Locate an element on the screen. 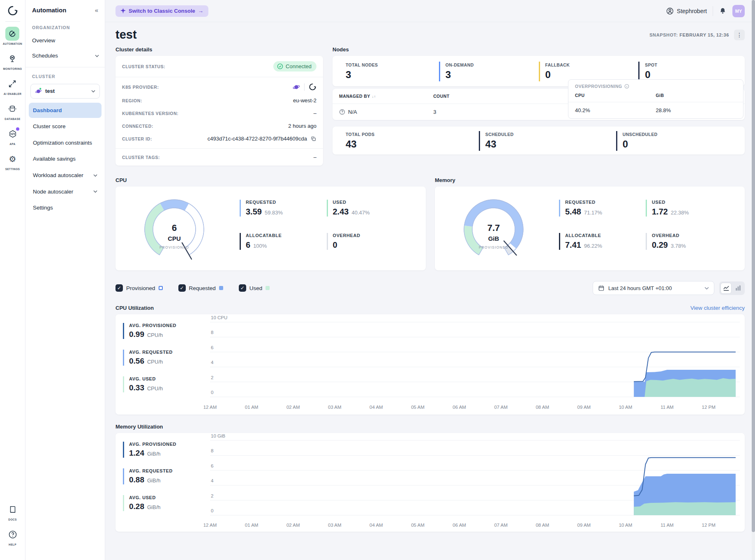 This screenshot has width=755, height=560. info-icon is located at coordinates (627, 86).